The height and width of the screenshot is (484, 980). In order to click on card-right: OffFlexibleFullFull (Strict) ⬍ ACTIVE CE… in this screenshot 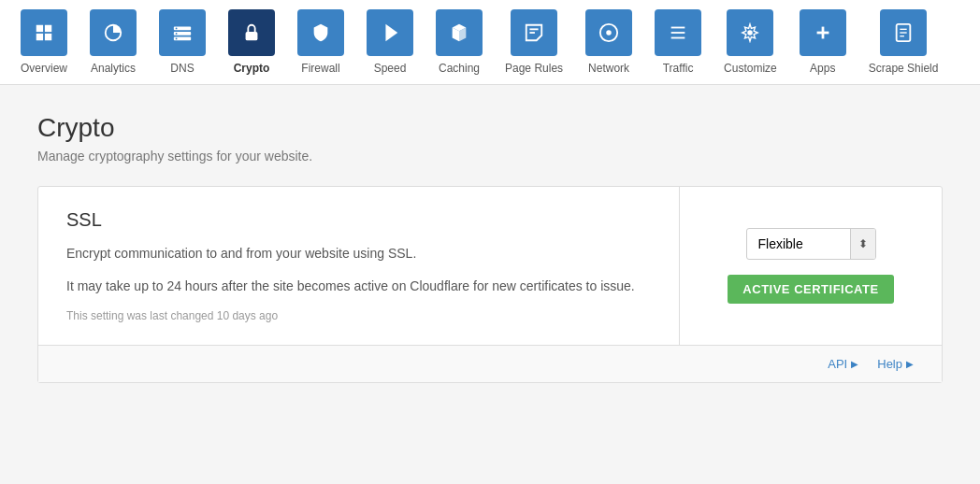, I will do `click(811, 265)`.